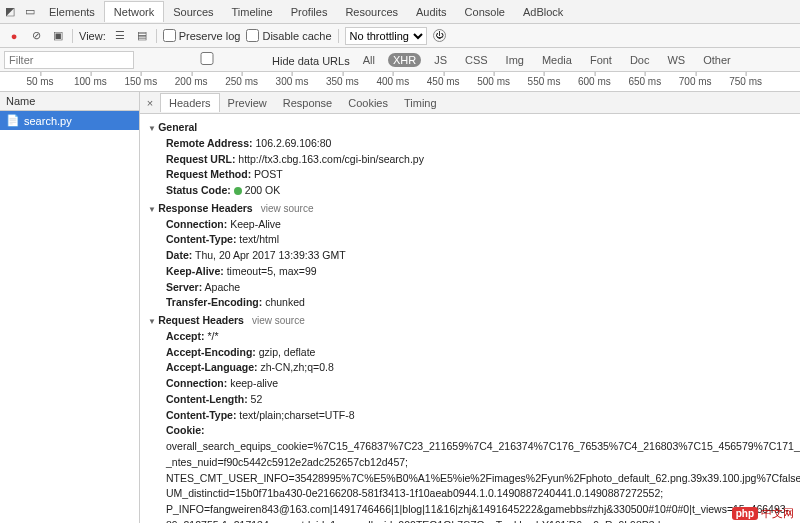 This screenshot has width=800, height=523. I want to click on preserve-log-checkbox: Preserve log, so click(202, 36).